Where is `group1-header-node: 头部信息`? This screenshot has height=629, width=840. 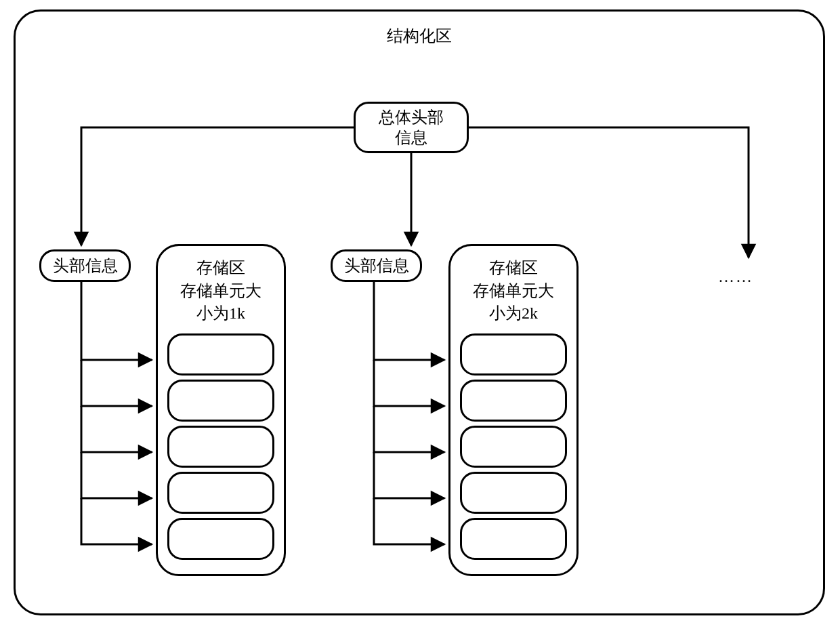
group1-header-node: 头部信息 is located at coordinates (85, 266).